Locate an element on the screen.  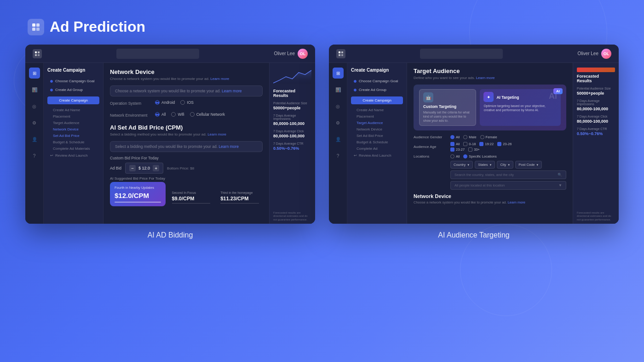
gender-male: Male is located at coordinates (470, 137).